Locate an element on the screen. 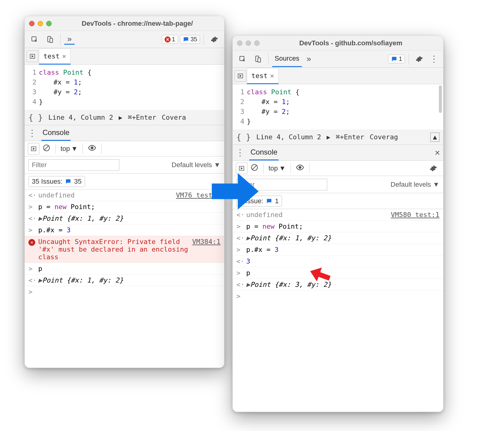 The image size is (504, 431). messages-badge: 35 is located at coordinates (190, 39).